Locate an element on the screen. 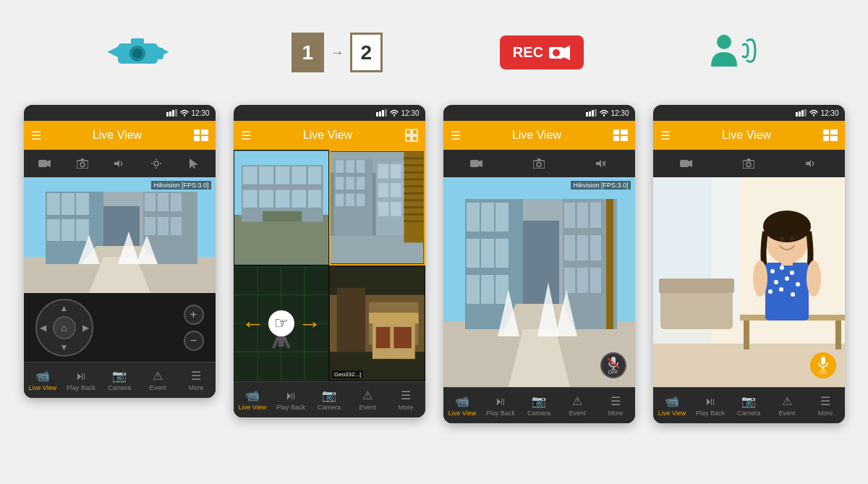 The image size is (868, 484). phone3-nav-more-label: More is located at coordinates (616, 413).